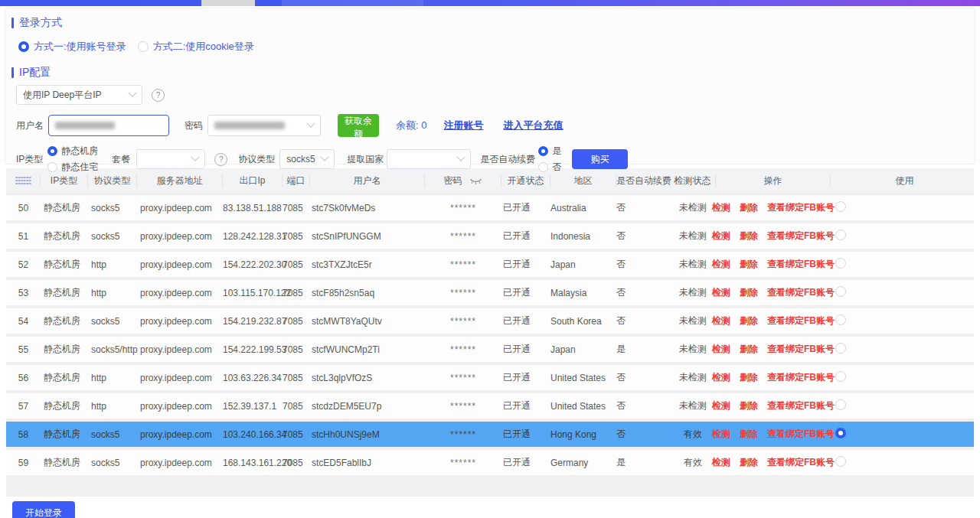  I want to click on balance-text: 余额: 0, so click(411, 125).